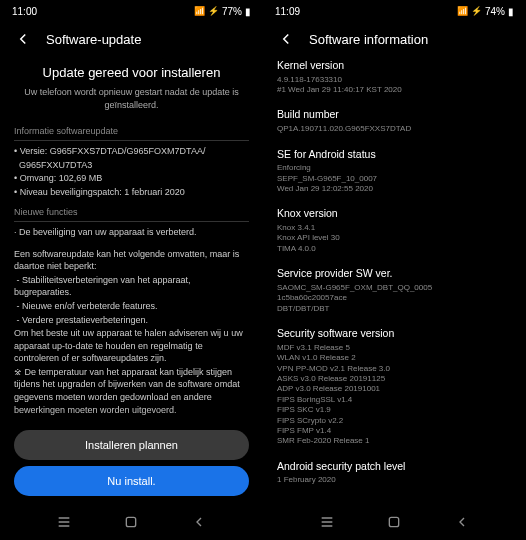 The width and height of the screenshot is (526, 540). Describe the element at coordinates (394, 179) in the screenshot. I see `info-value: SEPF_SM-G965F_10_0007` at that location.